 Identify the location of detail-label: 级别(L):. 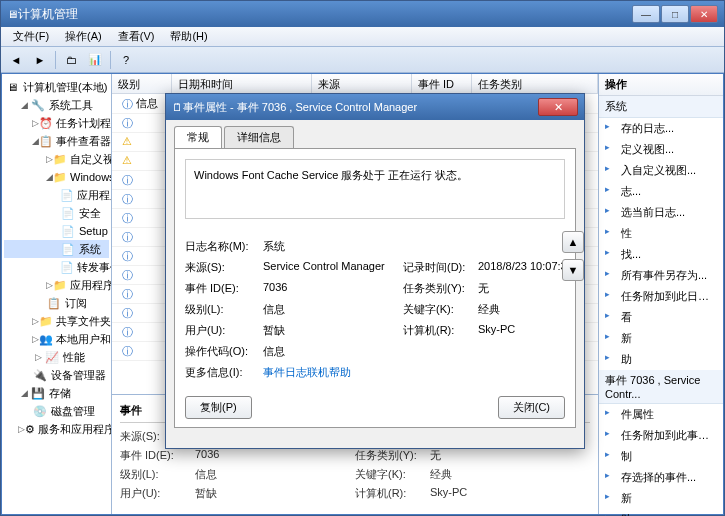
(158, 474).